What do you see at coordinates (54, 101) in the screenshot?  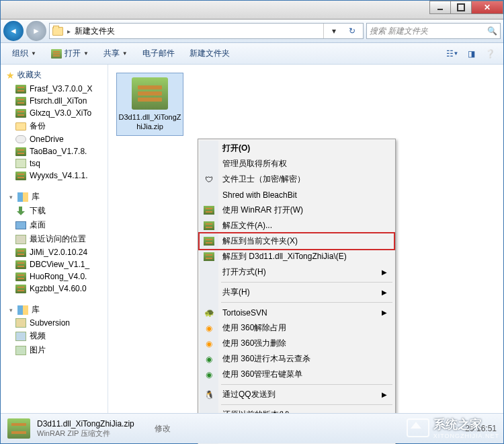 I see `sidebar-item: Ftsrch.dll_XiTon` at bounding box center [54, 101].